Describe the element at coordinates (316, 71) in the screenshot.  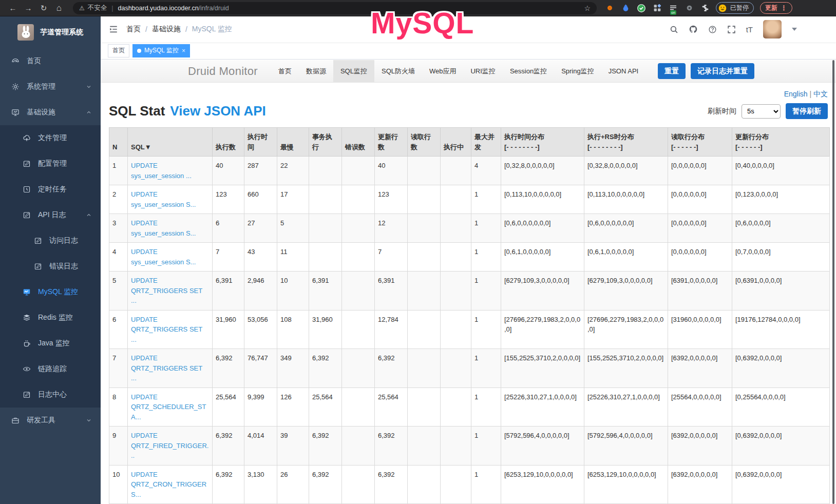
I see `druid-nav-item: 数据源` at that location.